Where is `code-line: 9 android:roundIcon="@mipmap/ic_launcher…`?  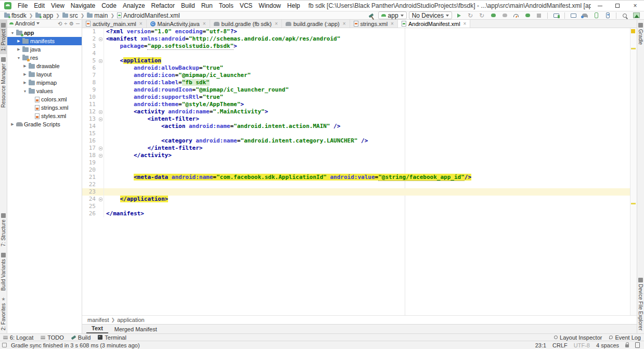 code-line: 9 android:roundIcon="@mipmap/ic_launcher… is located at coordinates (359, 90).